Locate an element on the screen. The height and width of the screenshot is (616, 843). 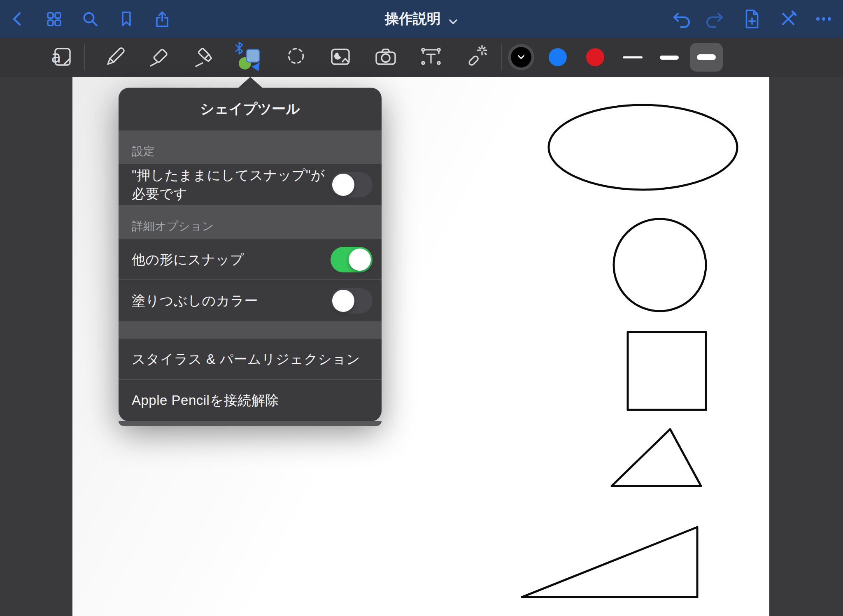
tool-image is located at coordinates (340, 57).